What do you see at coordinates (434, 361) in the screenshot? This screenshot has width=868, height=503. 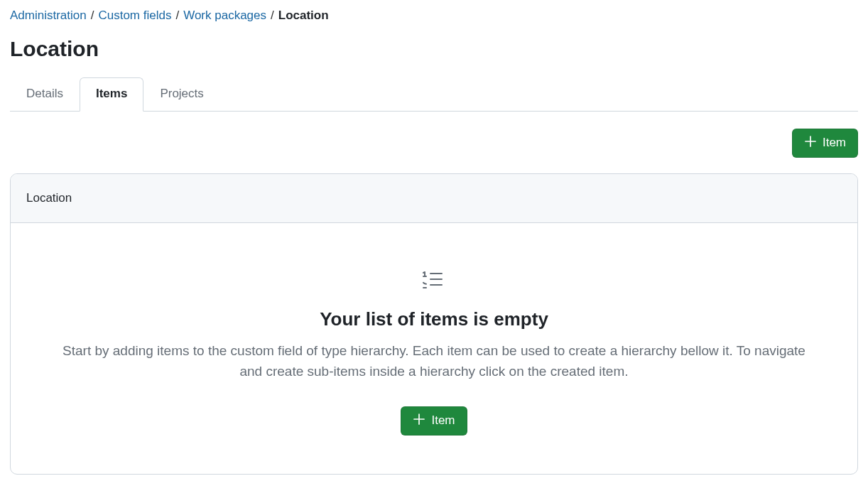 I see `empty-state-description: Start by adding items to the custom fiel…` at bounding box center [434, 361].